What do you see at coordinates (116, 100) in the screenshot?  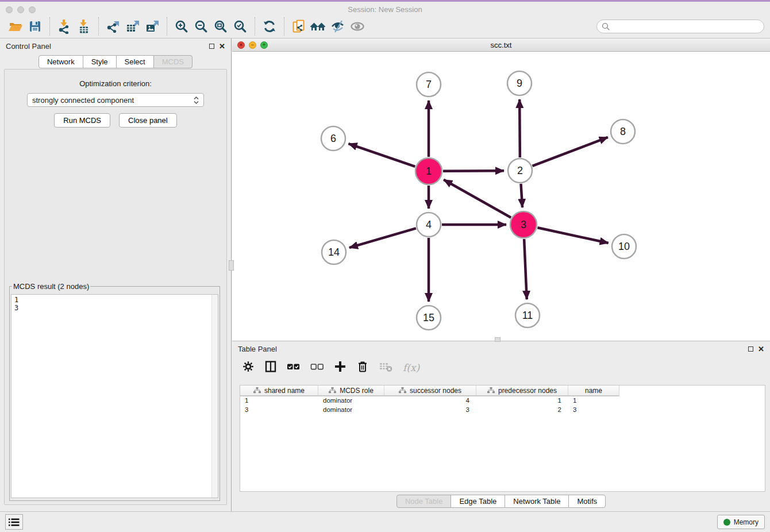 I see `criterion-select: strongly connected component` at bounding box center [116, 100].